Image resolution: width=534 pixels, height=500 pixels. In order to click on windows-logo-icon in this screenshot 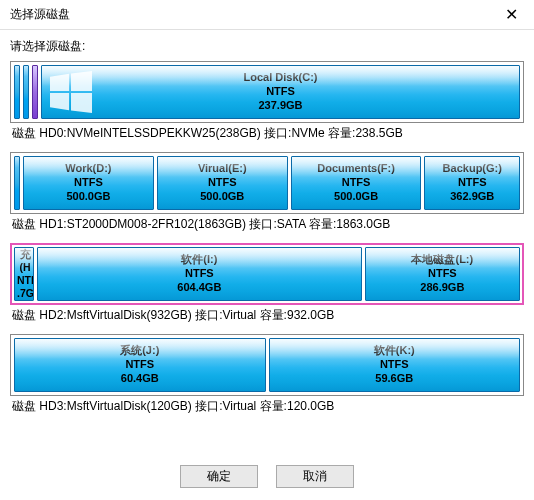, I will do `click(71, 92)`.